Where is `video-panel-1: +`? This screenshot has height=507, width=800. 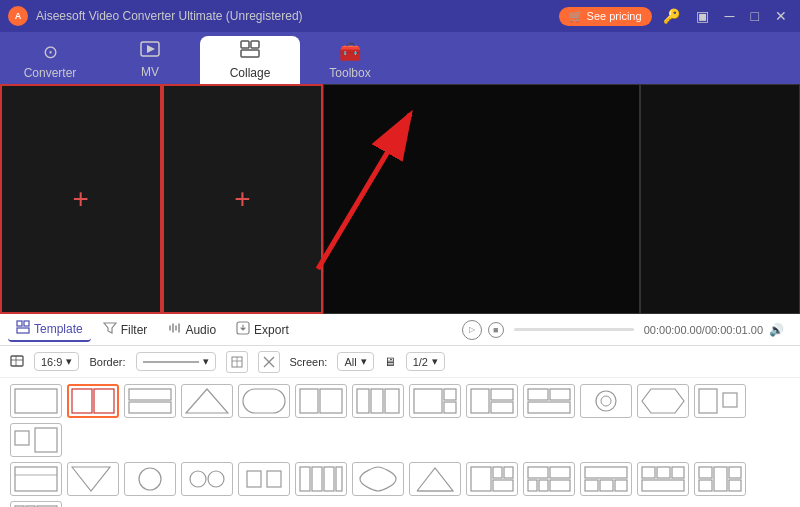 video-panel-1: + is located at coordinates (81, 199).